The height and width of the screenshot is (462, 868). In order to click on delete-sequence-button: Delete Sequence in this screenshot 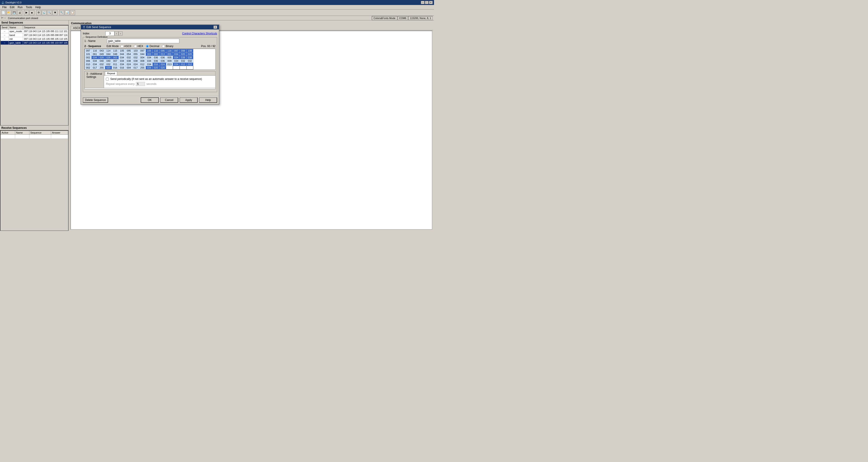, I will do `click(96, 100)`.